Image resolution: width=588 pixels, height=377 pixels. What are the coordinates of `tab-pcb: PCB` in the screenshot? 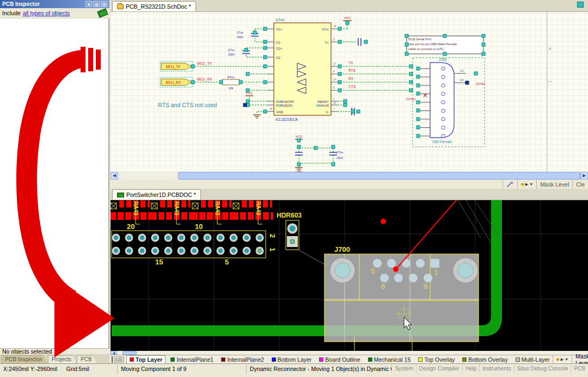 It's located at (87, 359).